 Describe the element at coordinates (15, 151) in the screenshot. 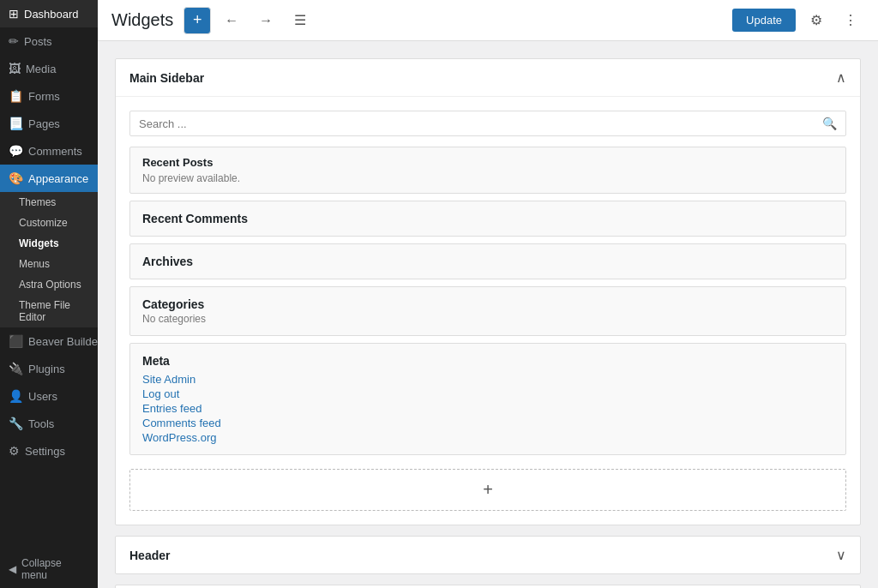

I see `comments-icon: 💬` at that location.